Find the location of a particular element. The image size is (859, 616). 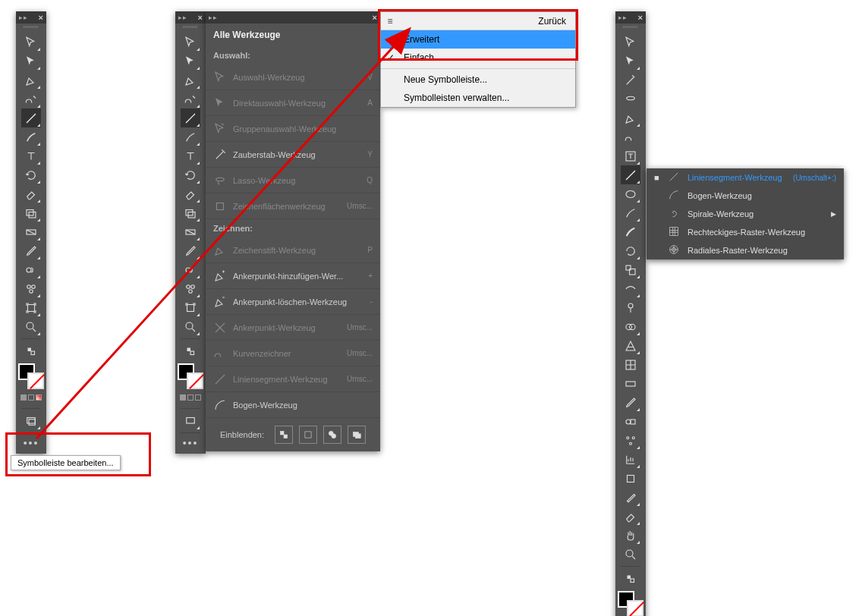

tool-row-auswahl: Auswahl-WerkzeugV is located at coordinates (293, 77).